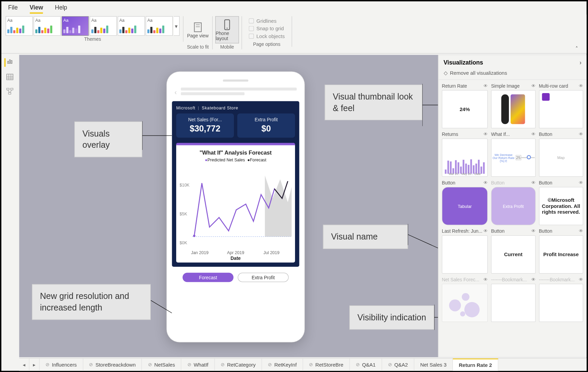  Describe the element at coordinates (465, 106) in the screenshot. I see `viz-tile-0: Return Rate👁24%` at that location.